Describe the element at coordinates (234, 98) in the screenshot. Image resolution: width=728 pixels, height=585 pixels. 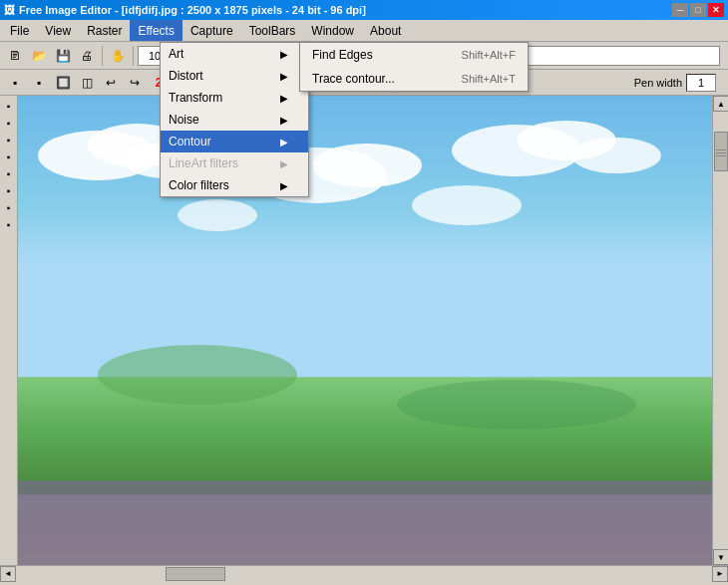
I see `effects-menu-transform: Transform ▶` at that location.